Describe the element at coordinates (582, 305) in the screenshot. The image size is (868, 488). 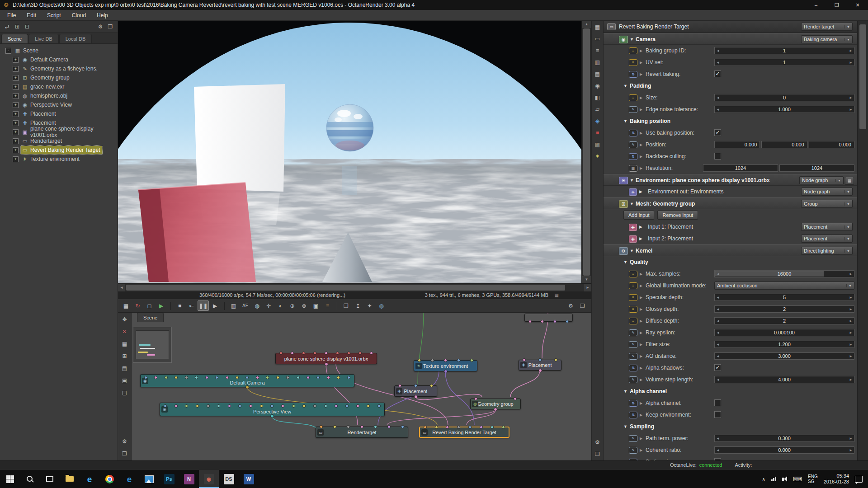
I see `expand-viewport-icon: ❒` at that location.